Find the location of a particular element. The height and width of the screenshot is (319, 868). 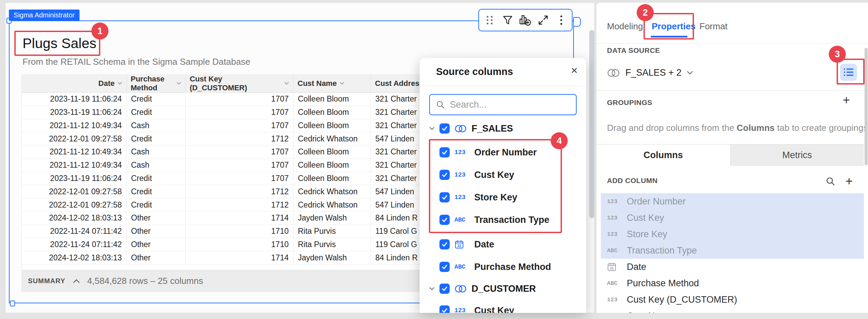

tab-properties: Properties is located at coordinates (674, 27).